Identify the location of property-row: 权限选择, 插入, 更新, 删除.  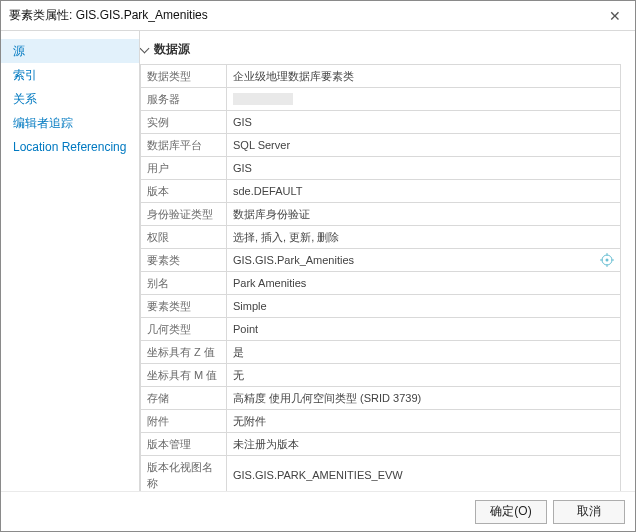
(380, 238).